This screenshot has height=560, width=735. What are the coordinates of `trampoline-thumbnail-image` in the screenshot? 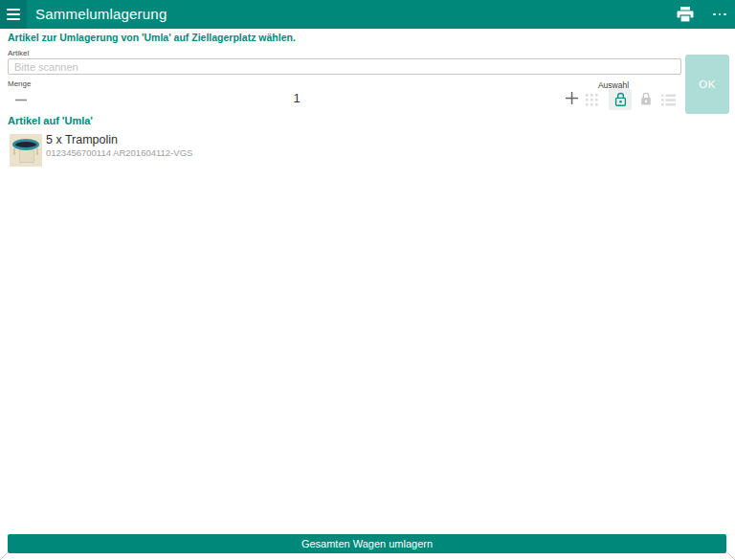 It's located at (26, 150).